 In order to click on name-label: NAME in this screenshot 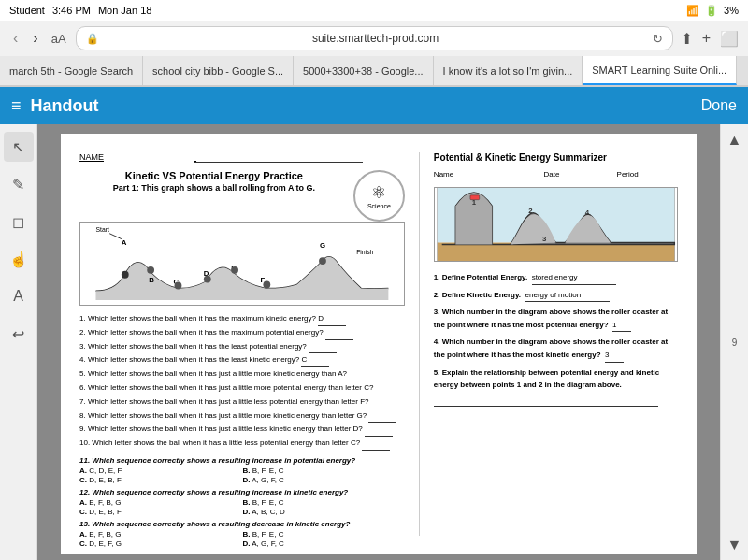, I will do `click(136, 157)`.